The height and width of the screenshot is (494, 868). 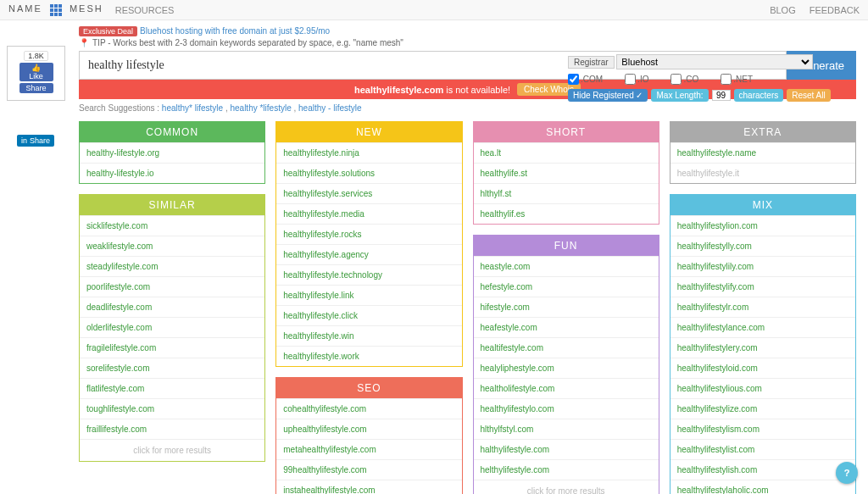 What do you see at coordinates (369, 315) in the screenshot?
I see `domain-result: healthylifestyle.click` at bounding box center [369, 315].